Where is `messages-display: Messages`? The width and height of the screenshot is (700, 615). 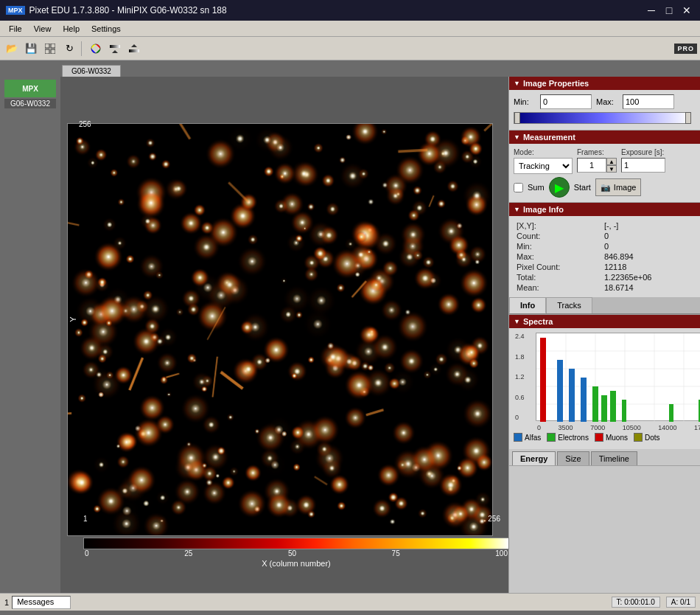
messages-display: Messages is located at coordinates (41, 602).